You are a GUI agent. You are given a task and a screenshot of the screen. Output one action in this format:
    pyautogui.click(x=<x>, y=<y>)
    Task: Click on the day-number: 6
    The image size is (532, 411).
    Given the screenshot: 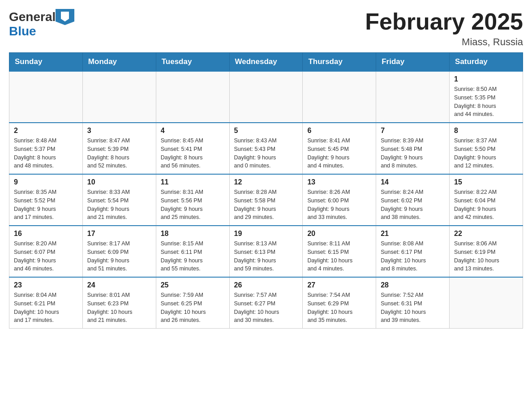 What is the action you would take?
    pyautogui.click(x=339, y=131)
    